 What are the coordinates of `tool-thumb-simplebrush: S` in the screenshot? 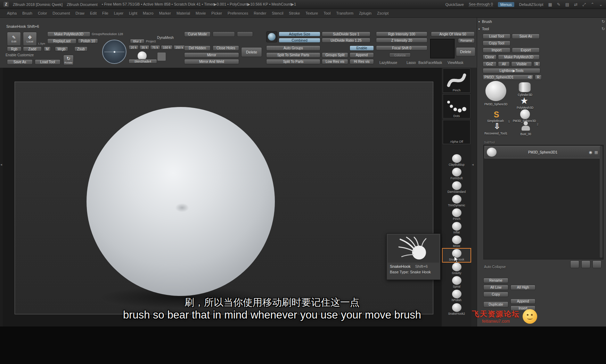 It's located at (496, 115).